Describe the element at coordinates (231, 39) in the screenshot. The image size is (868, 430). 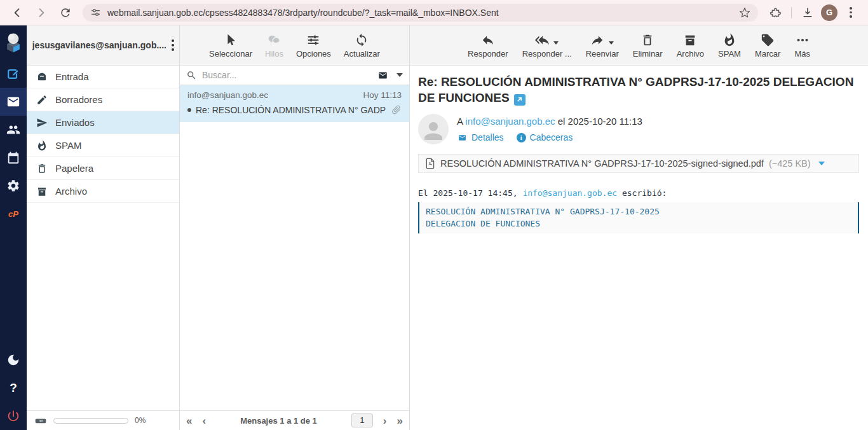
I see `pointer-icon` at that location.